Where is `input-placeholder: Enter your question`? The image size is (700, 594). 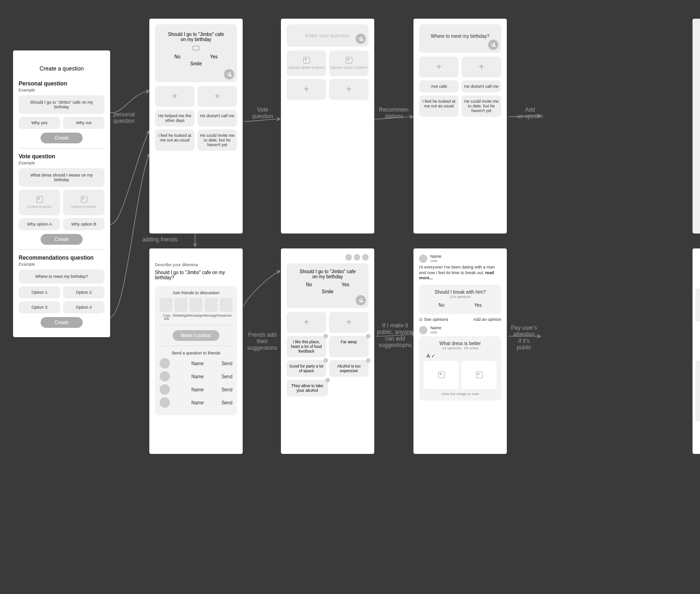 input-placeholder: Enter your question is located at coordinates (328, 35).